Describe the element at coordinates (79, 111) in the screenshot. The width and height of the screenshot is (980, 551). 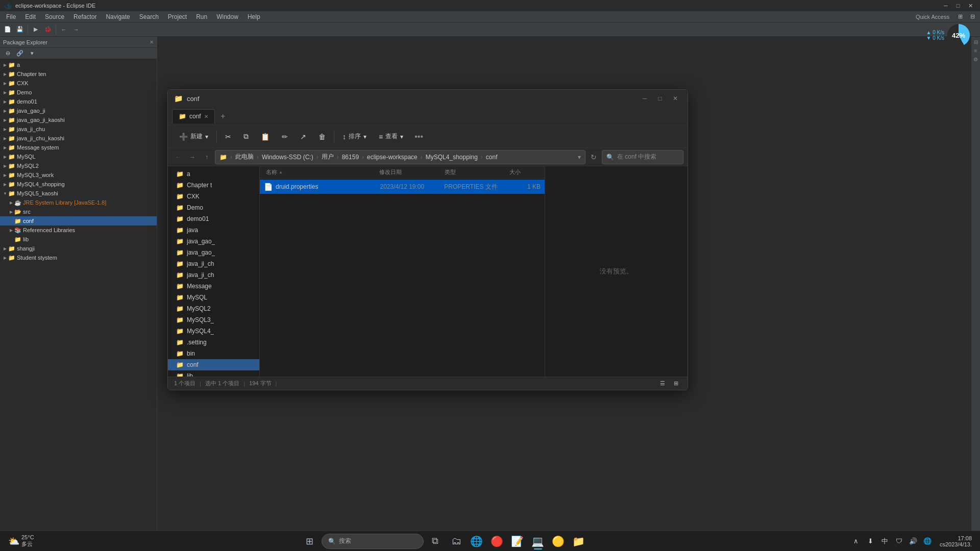
I see `tree-item-java-gao-ji: ▶ 📁 java_gao_ji` at that location.